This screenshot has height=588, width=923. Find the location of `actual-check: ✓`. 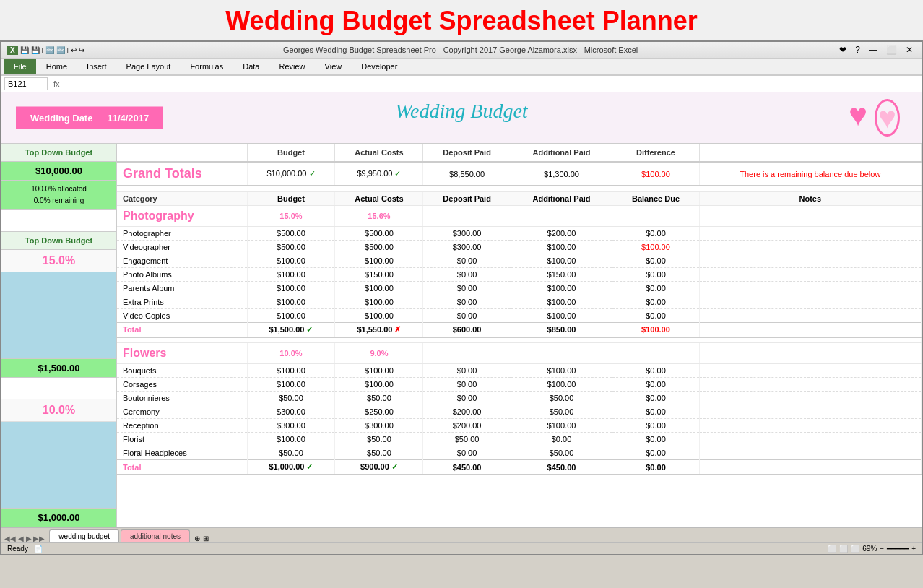

actual-check: ✓ is located at coordinates (397, 173).